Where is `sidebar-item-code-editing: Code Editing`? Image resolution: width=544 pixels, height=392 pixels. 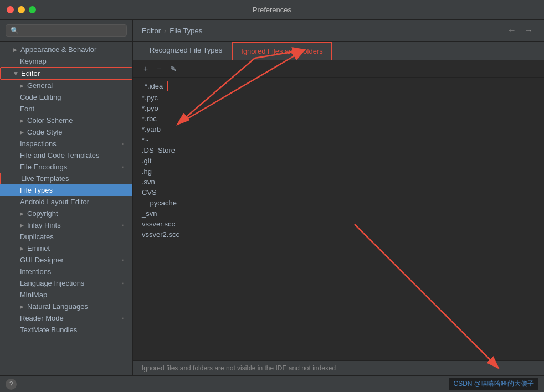
sidebar-item-code-editing: Code Editing is located at coordinates (66, 97).